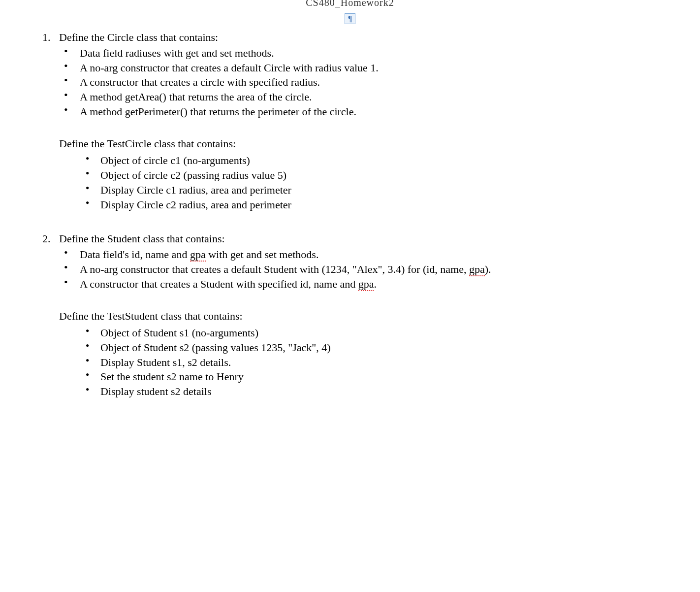 The height and width of the screenshot is (592, 700). I want to click on list-item: A method getArea() that returns the area…, so click(367, 97).